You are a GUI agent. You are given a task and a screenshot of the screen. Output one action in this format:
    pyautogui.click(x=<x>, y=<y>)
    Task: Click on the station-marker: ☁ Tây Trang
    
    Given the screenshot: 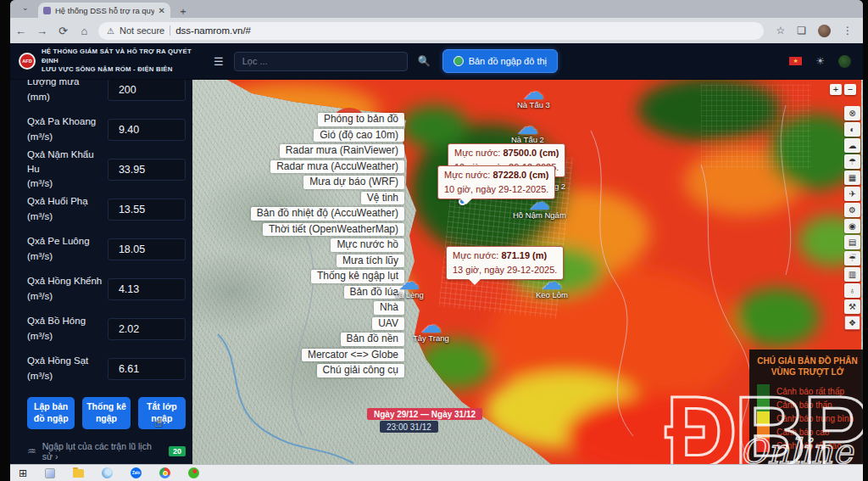 What is the action you would take?
    pyautogui.click(x=431, y=330)
    